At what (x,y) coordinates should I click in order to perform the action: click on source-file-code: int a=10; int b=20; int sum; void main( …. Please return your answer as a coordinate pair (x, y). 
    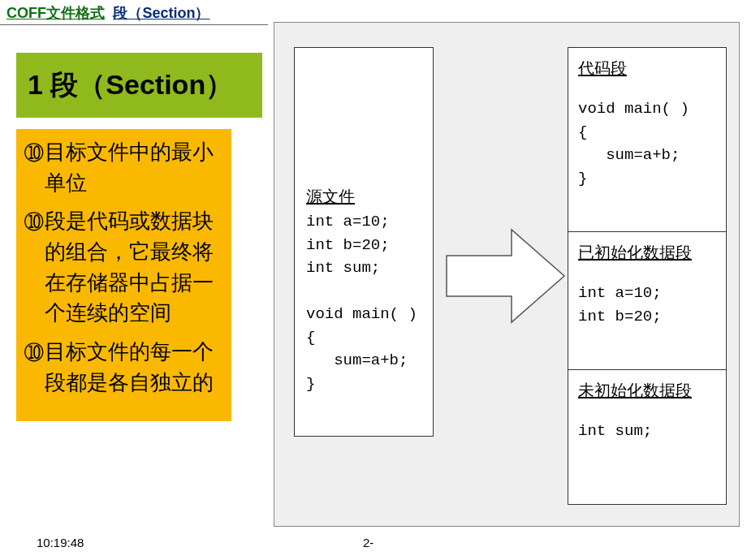
    Looking at the image, I should click on (364, 303).